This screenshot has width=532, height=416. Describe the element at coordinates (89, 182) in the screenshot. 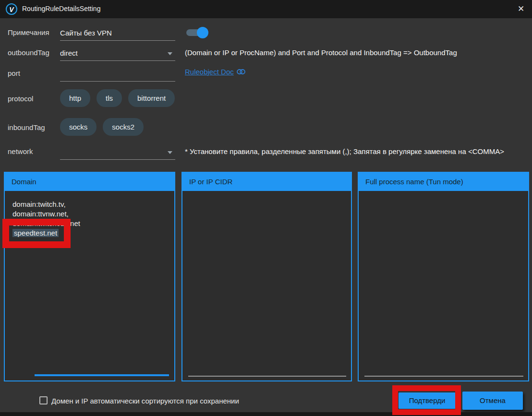

I see `domain-panel-header: Domain` at that location.